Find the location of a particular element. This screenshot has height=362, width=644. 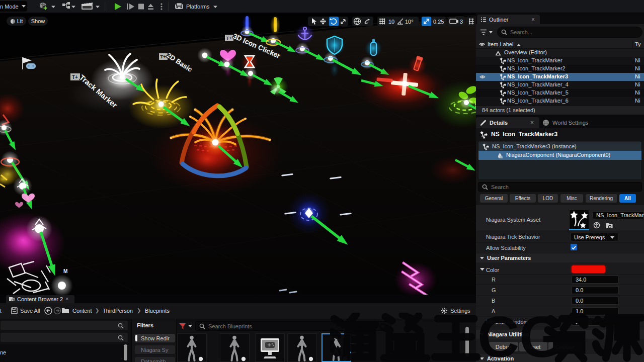

svg-text: 10 is located at coordinates (391, 22).